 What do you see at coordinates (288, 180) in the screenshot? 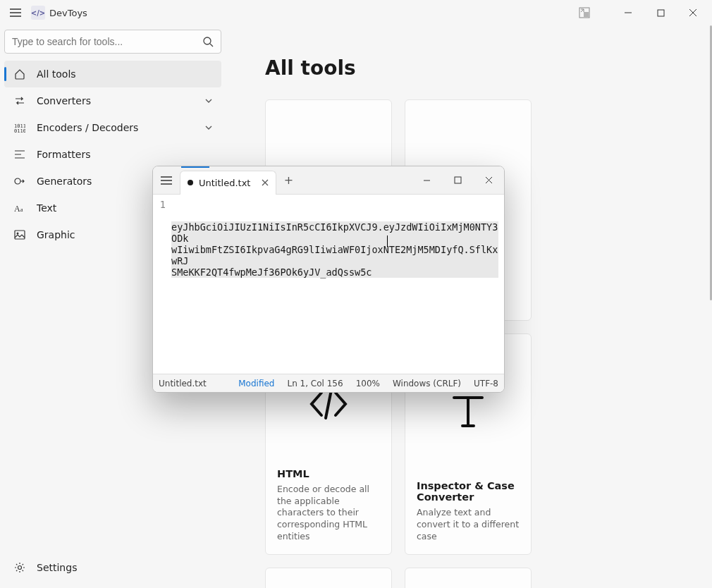
I see `new-tab-button: +` at bounding box center [288, 180].